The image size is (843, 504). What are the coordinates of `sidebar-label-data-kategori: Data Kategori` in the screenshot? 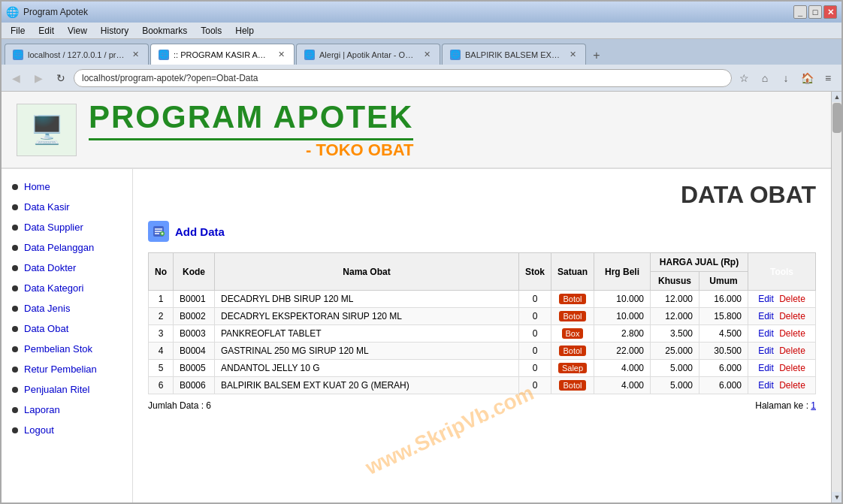 It's located at (54, 288).